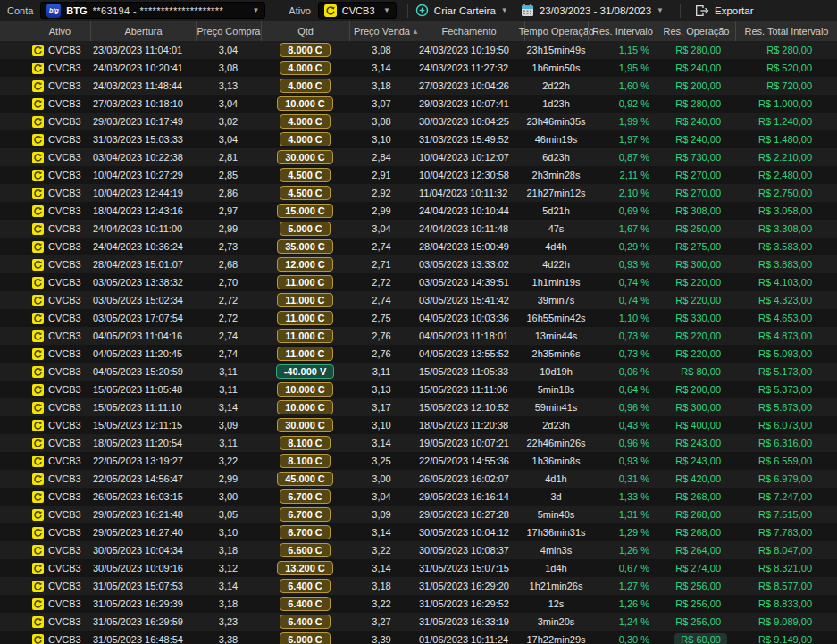 The image size is (837, 644). What do you see at coordinates (418, 211) in the screenshot?
I see `table-row: CVCB318/04/2023 12:43:162,9715.000 C2,99…` at bounding box center [418, 211].